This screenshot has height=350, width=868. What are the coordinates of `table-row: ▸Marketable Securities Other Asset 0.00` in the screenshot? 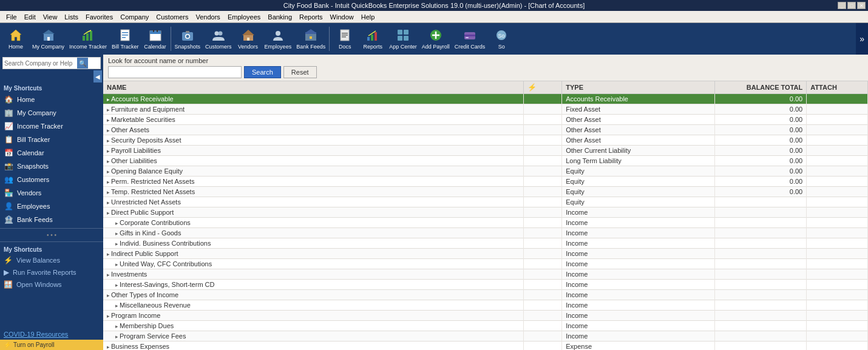 It's located at (486, 120).